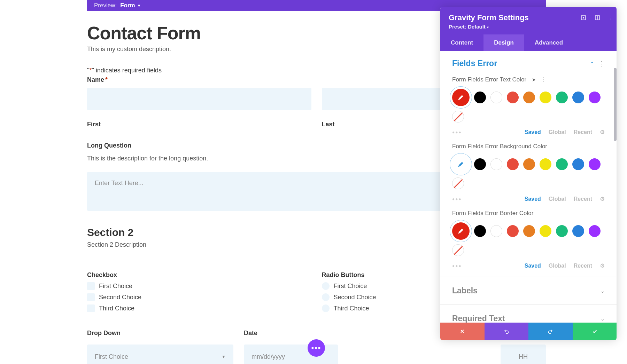  I want to click on chevron-up-icon: ⌃, so click(592, 64).